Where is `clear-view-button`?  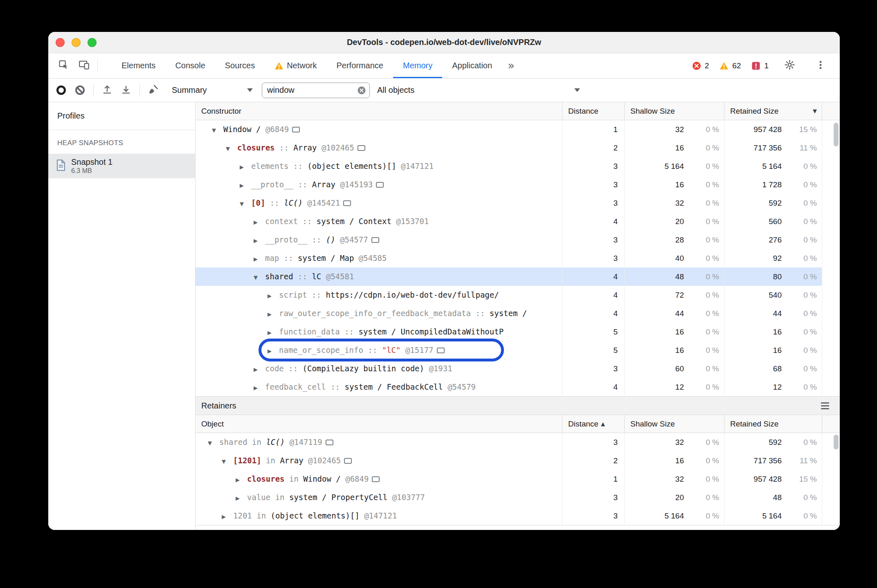
clear-view-button is located at coordinates (153, 90).